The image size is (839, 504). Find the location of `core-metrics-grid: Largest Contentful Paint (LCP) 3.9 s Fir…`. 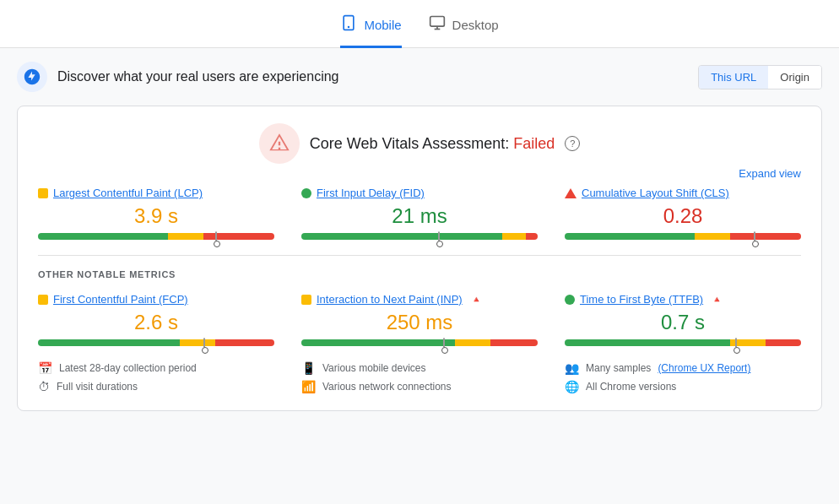

core-metrics-grid: Largest Contentful Paint (LCP) 3.9 s Fir… is located at coordinates (420, 214).